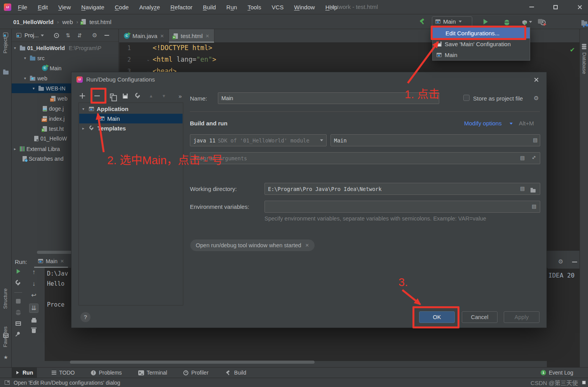 This screenshot has height=387, width=588. I want to click on scroll-to-end-icon: ⇊, so click(34, 308).